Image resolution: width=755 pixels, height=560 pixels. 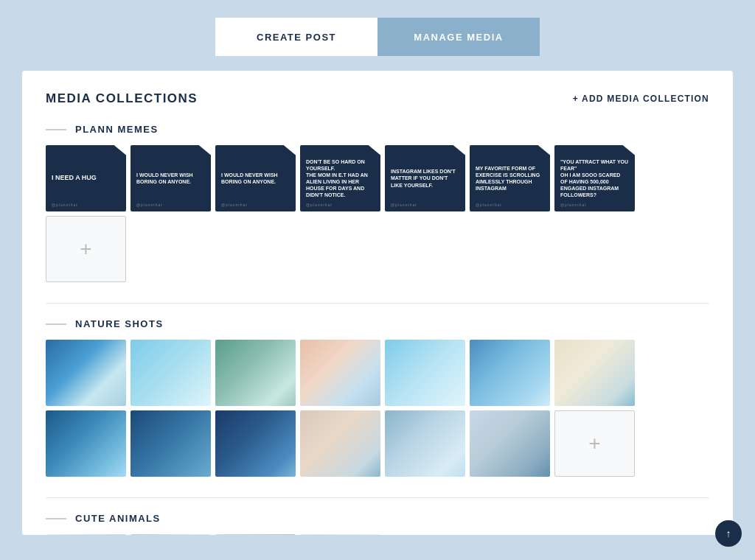 What do you see at coordinates (510, 178) in the screenshot?
I see `meme-text: MY FAVORITE FORM OF EXERCISE IS SCROLLIN…` at bounding box center [510, 178].